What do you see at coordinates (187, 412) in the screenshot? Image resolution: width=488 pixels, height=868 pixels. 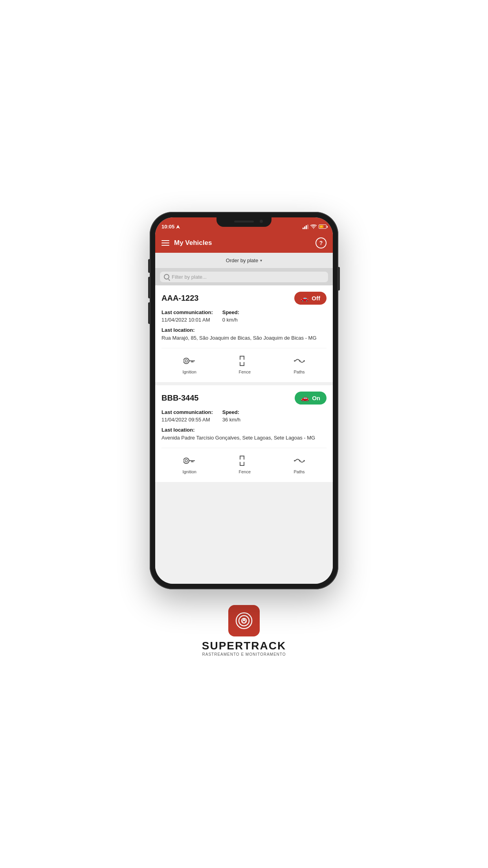 I see `last-comm-label-2: Last communication:` at bounding box center [187, 412].